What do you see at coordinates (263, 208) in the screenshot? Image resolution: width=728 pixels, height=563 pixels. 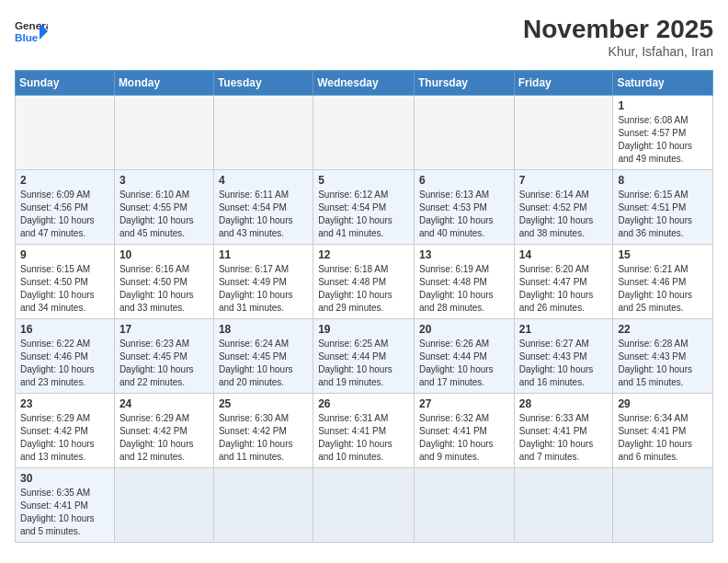 I see `calendar-day-cell: 4Sunrise: 6:11 AM Sunset: 4:54 PM Daylig…` at bounding box center [263, 208].